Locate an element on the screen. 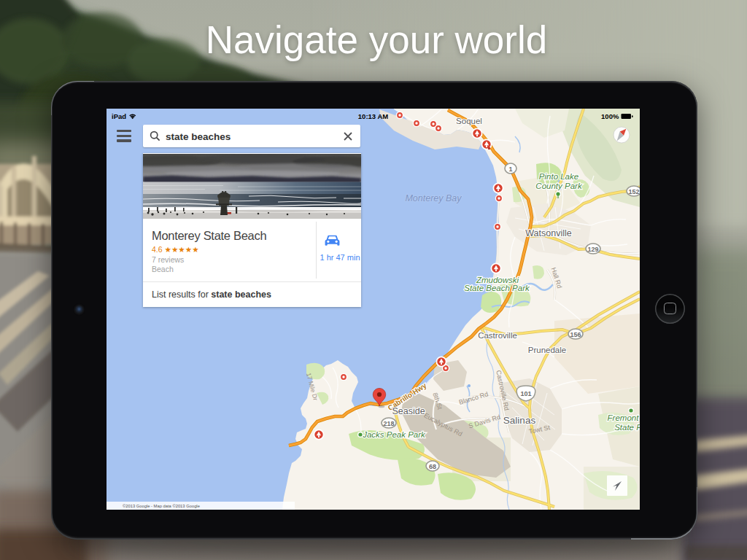 The image size is (747, 560). svg-text: Castroville is located at coordinates (498, 335).